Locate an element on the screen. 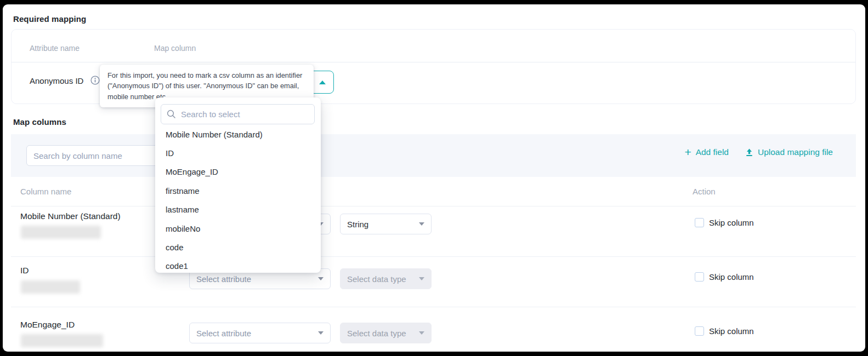 The image size is (868, 356). add-field-label: Add field is located at coordinates (712, 152).